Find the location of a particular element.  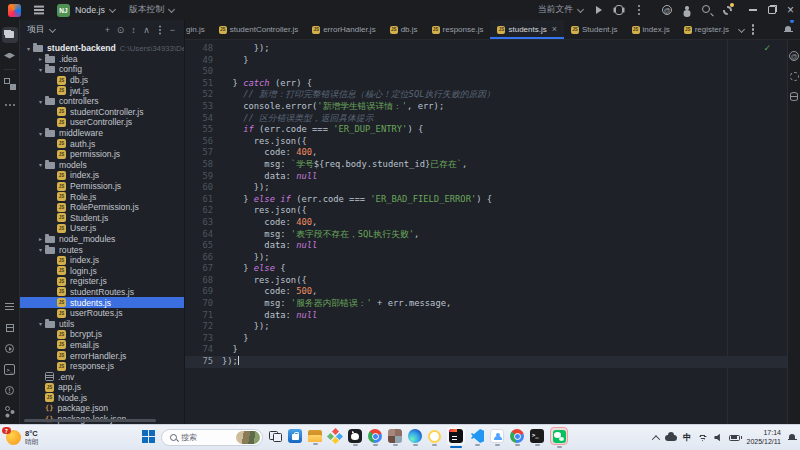

ai-assistant-icon is located at coordinates (667, 10).